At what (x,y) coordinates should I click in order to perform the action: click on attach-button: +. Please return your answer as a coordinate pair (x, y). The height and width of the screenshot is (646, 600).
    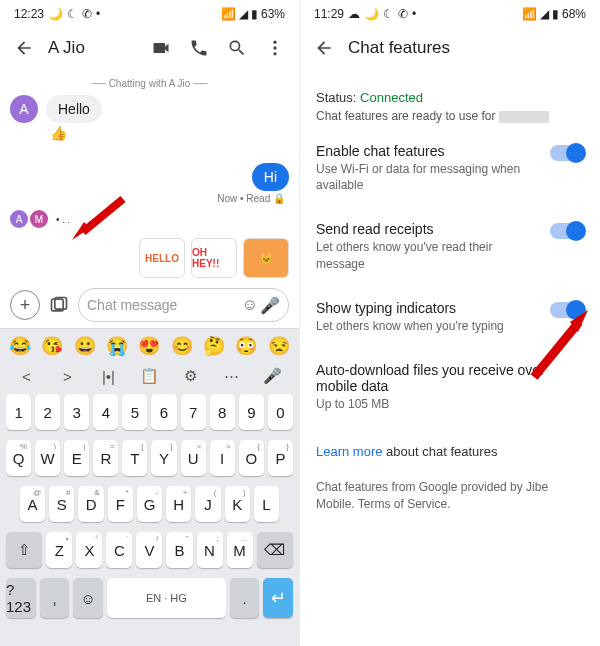
    Looking at the image, I should click on (25, 305).